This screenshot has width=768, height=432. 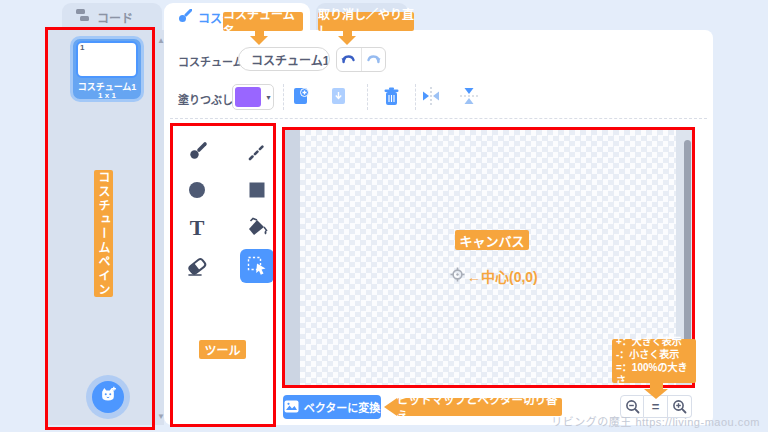 What do you see at coordinates (458, 276) in the screenshot?
I see `canvas-center-crosshair-icon` at bounding box center [458, 276].